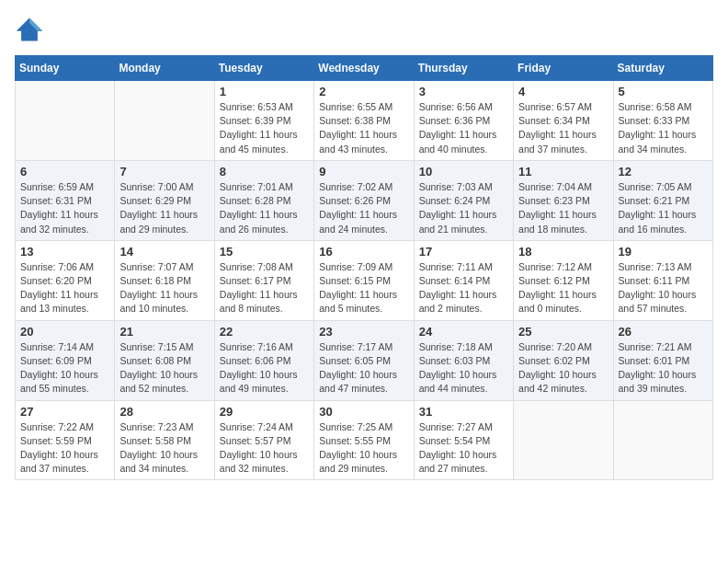 This screenshot has height=563, width=728. Describe the element at coordinates (64, 289) in the screenshot. I see `day-info: Sunrise: 7:06 AMSunset: 6:20 PMDaylight:…` at that location.